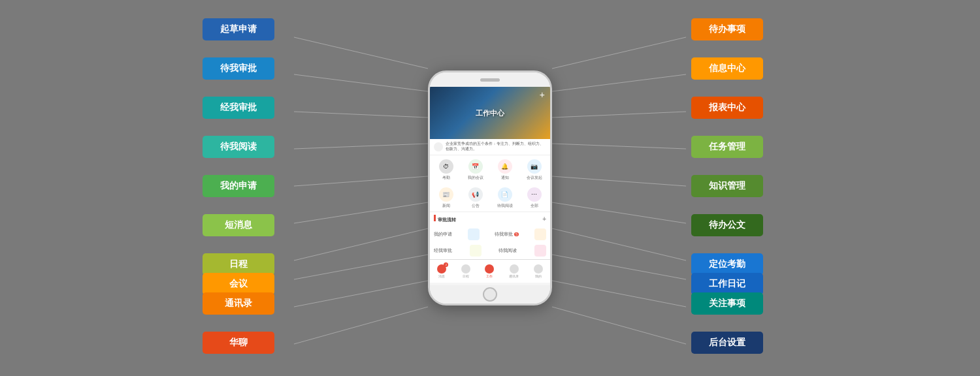  What do you see at coordinates (505, 178) in the screenshot?
I see `icon-notify-label: 通知` at bounding box center [505, 178].